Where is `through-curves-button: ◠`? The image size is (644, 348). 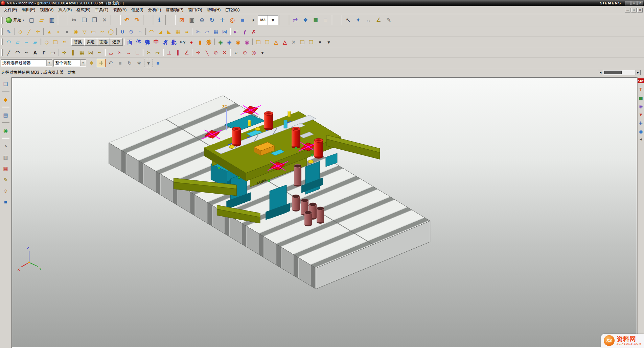
through-curves-button: ◠ is located at coordinates (9, 42).